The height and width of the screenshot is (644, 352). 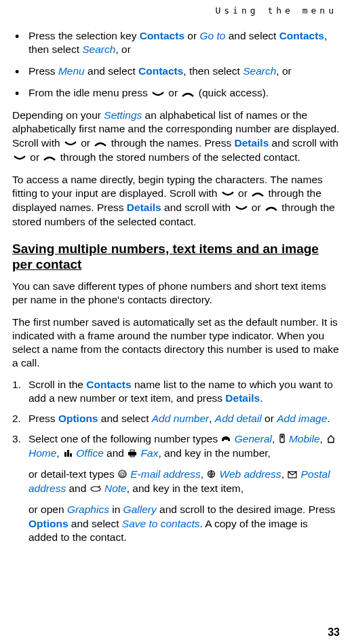 What do you see at coordinates (123, 49) in the screenshot?
I see `text: , or` at bounding box center [123, 49].